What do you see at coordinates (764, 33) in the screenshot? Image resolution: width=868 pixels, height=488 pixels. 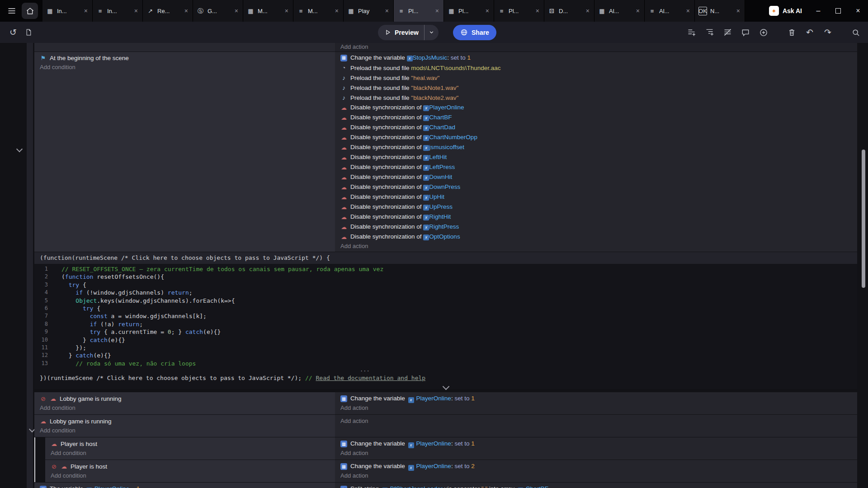 I see `add-more-button` at bounding box center [764, 33].